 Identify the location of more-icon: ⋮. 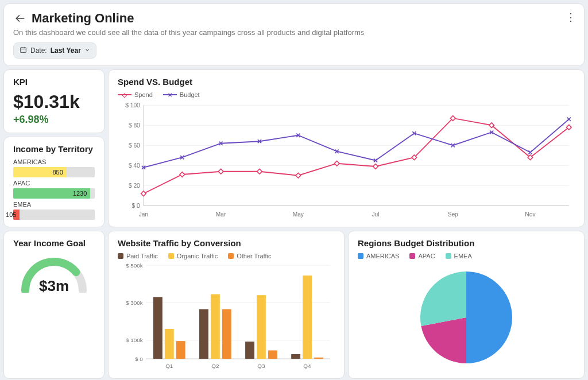
(571, 17).